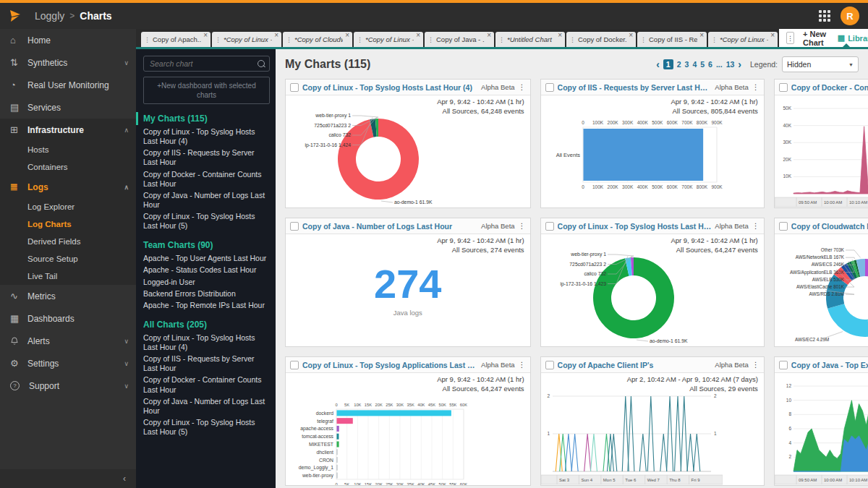  Describe the element at coordinates (830, 226) in the screenshot. I see `chart-card-title: Copy of Cloudwatch Metrics - Logs By Nam…` at that location.